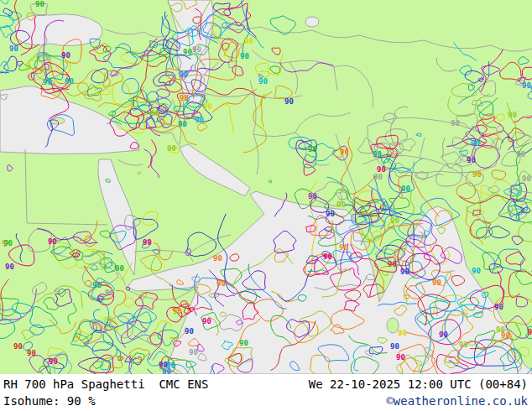  I want to click on aral-sea, so click(312, 22).